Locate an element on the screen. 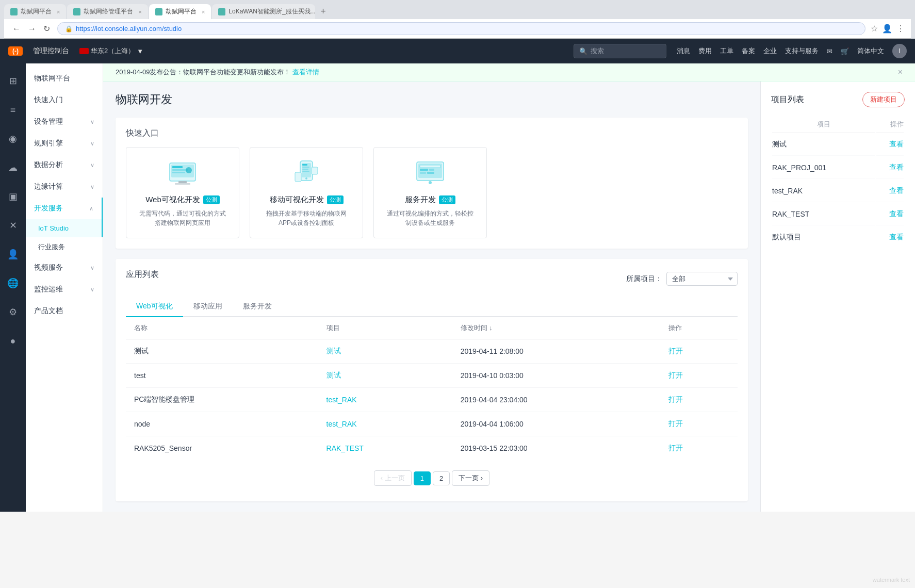 The height and width of the screenshot is (588, 915). project-name-3: RAK_TEST is located at coordinates (824, 215).